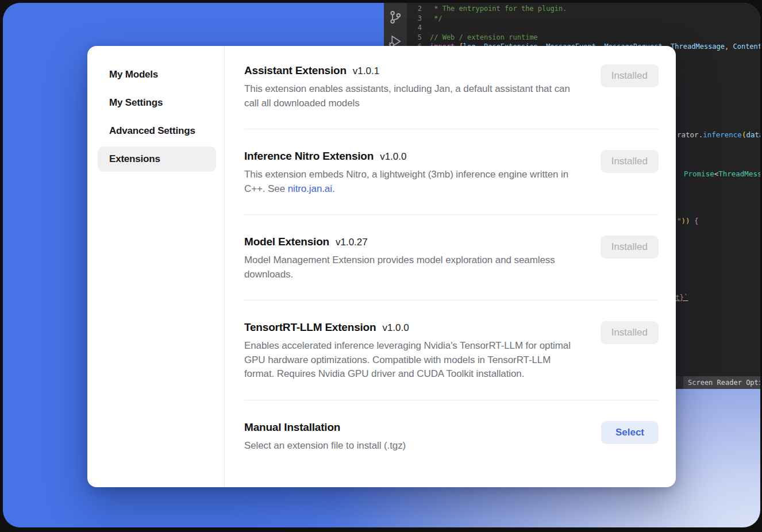  Describe the element at coordinates (722, 174) in the screenshot. I see `code-fragment: Promise<ThreadMessage>` at that location.